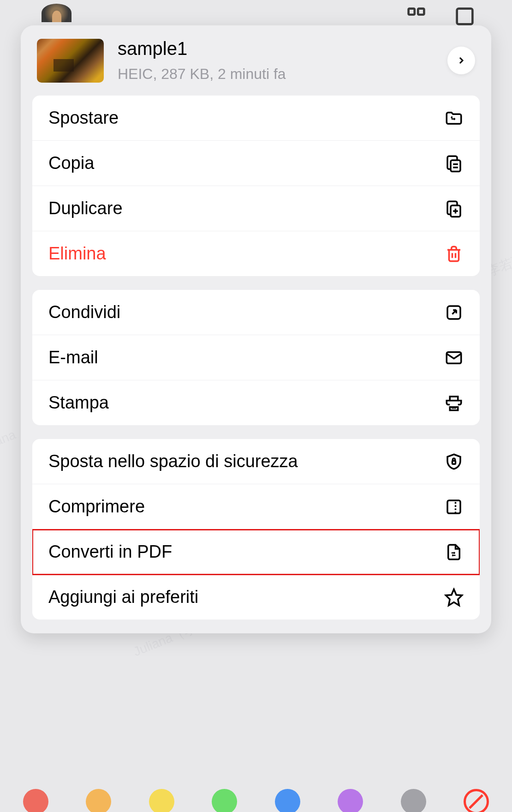 Image resolution: width=512 pixels, height=812 pixels. What do you see at coordinates (416, 13) in the screenshot?
I see `grid-view-icon` at bounding box center [416, 13].